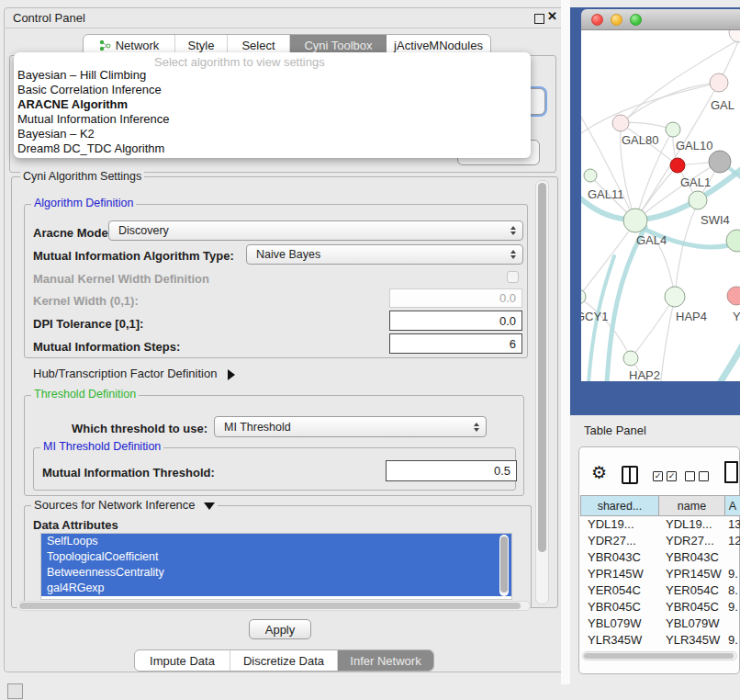 This screenshot has width=740, height=700. Describe the element at coordinates (15, 691) in the screenshot. I see `collapsed-panel-handle` at that location.